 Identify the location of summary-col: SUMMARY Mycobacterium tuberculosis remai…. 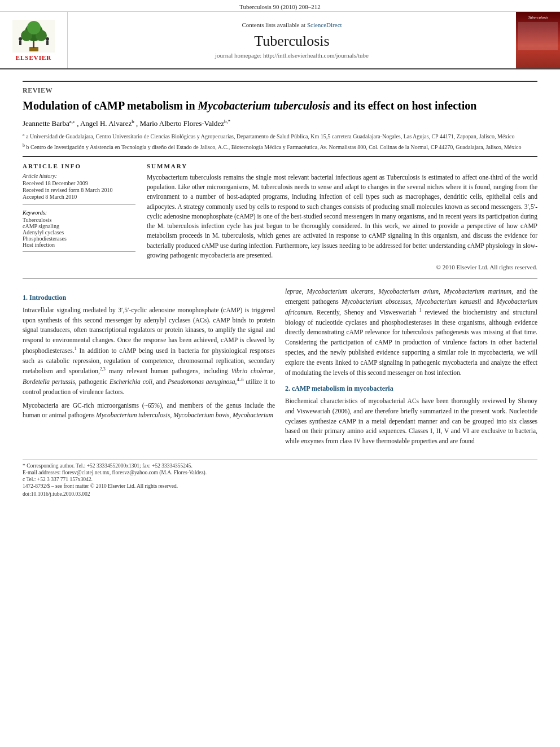
(342, 217).